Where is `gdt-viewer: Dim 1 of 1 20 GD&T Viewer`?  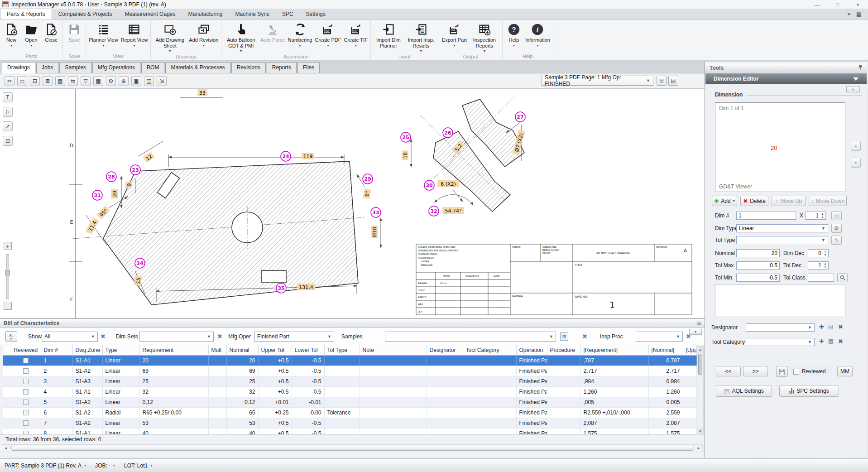 gdt-viewer: Dim 1 of 1 20 GD&T Viewer is located at coordinates (780, 147).